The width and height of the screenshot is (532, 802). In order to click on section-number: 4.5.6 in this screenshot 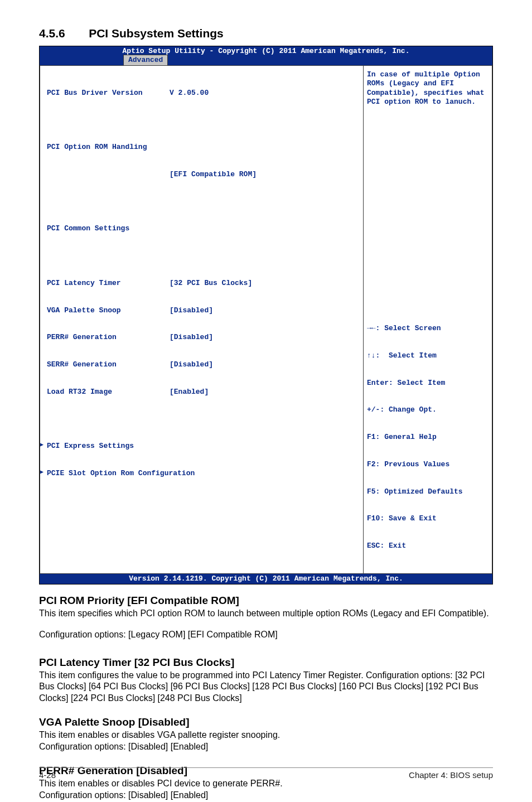, I will do `click(52, 33)`.